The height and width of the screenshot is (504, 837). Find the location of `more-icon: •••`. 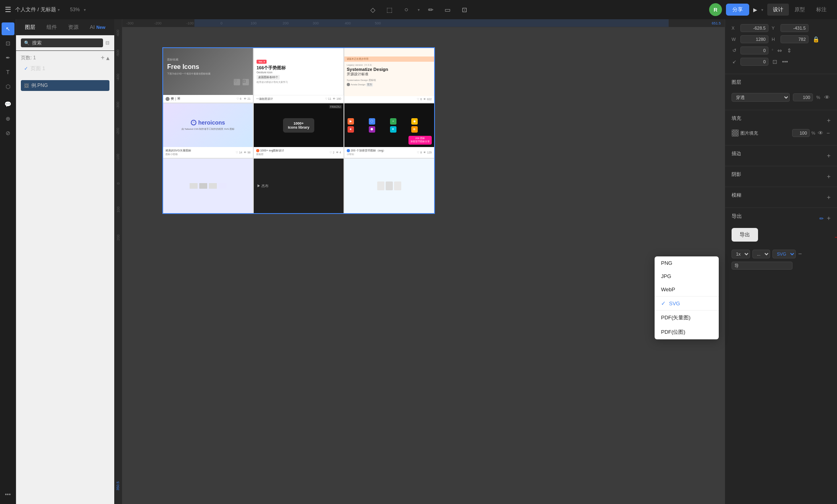

more-icon: ••• is located at coordinates (785, 62).